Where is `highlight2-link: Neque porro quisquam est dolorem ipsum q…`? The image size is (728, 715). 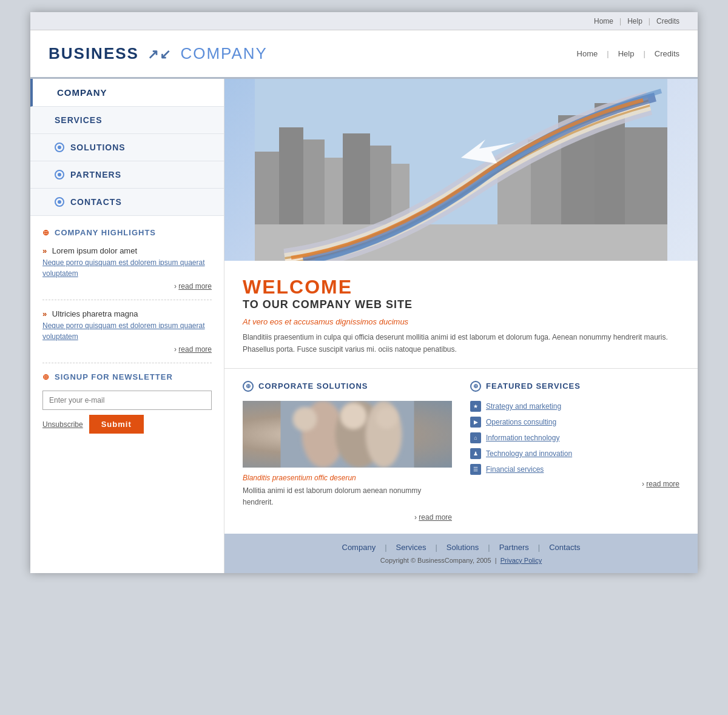 highlight2-link: Neque porro quisquam est dolorem ipsum q… is located at coordinates (127, 331).